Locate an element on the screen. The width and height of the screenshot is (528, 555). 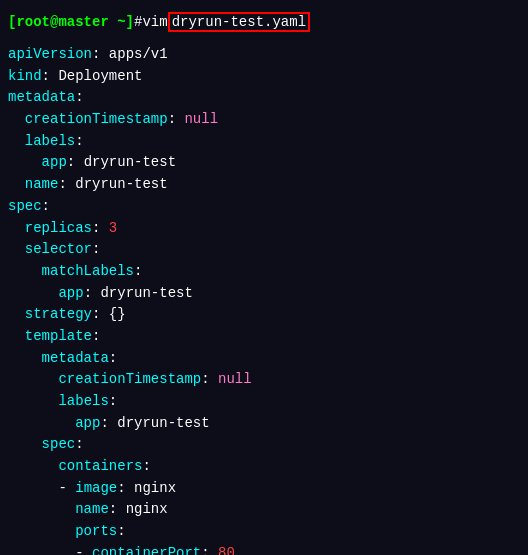
yaml-line: - image: nginx is located at coordinates (264, 489).